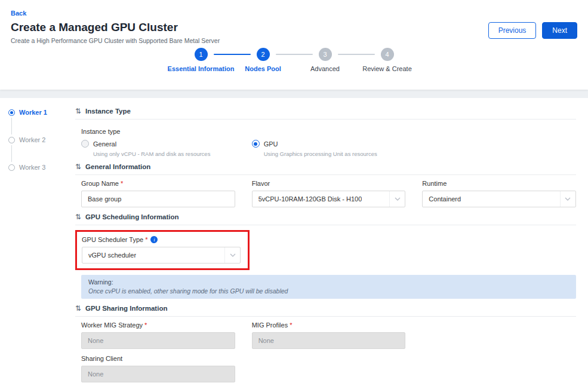 Image resolution: width=588 pixels, height=386 pixels. I want to click on worker-label: Worker 1, so click(33, 112).